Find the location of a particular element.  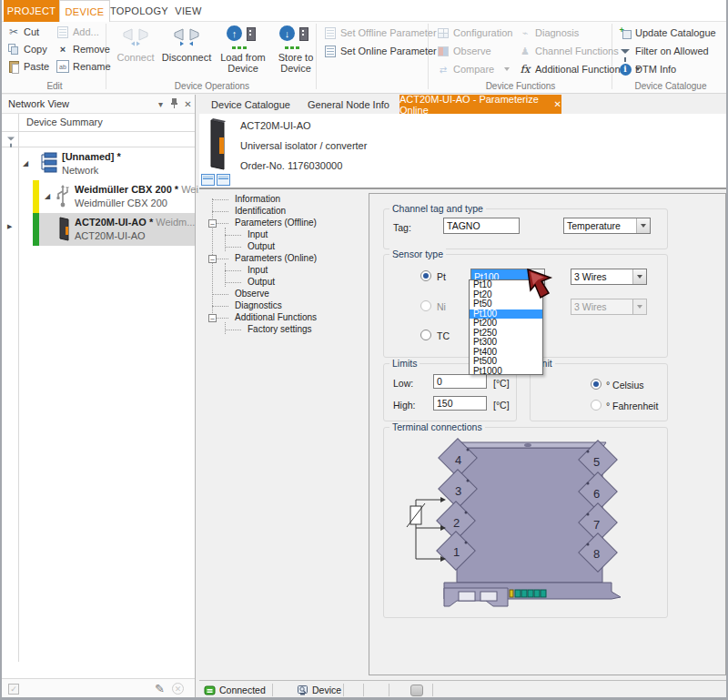

connect-button: Connect is located at coordinates (136, 52).